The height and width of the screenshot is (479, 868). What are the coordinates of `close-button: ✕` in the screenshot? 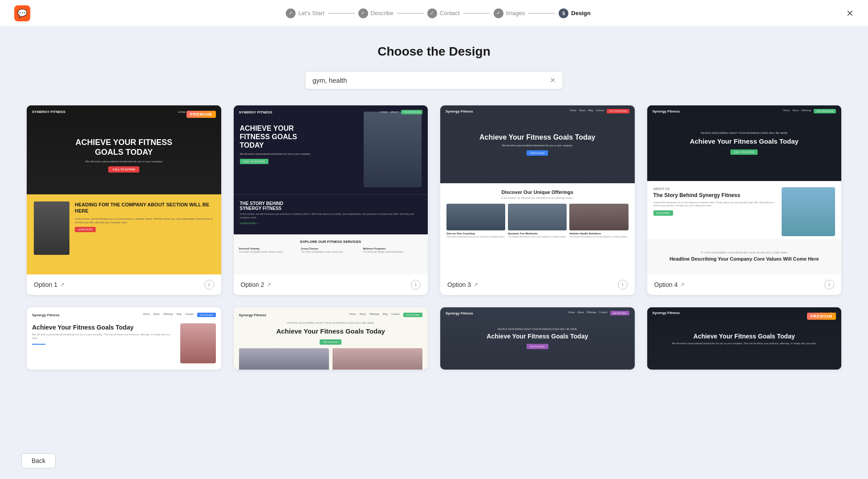 It's located at (850, 13).